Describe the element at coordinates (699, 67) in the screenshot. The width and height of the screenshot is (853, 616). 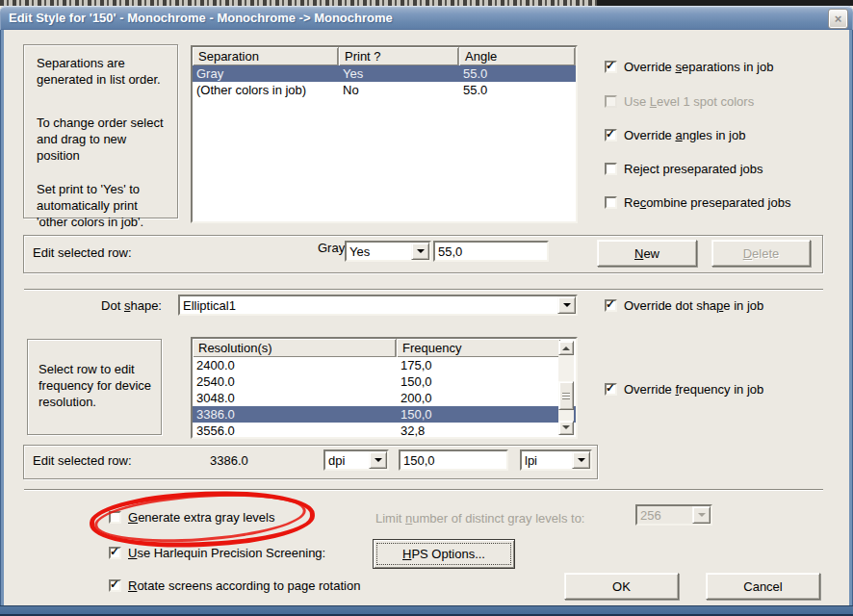
I see `checkbox-label: Override separations in job` at that location.